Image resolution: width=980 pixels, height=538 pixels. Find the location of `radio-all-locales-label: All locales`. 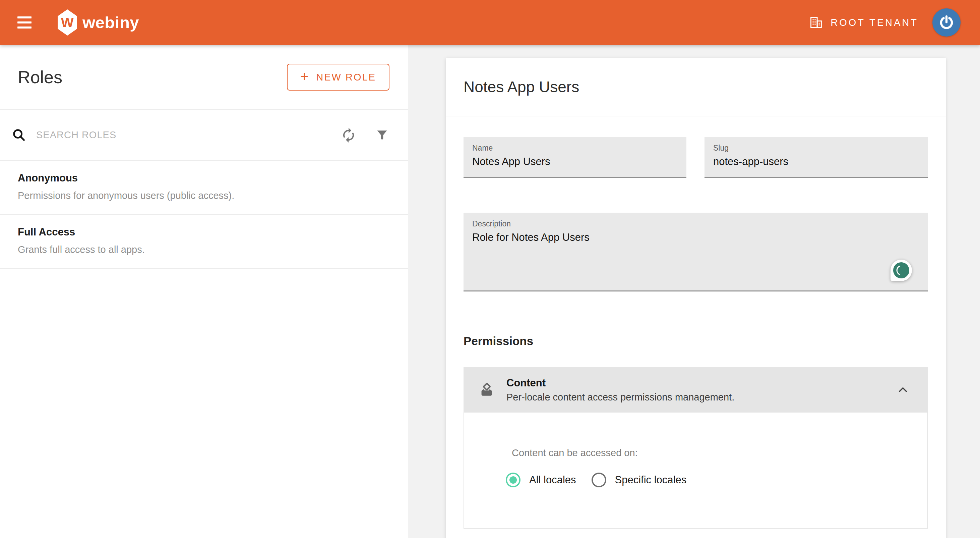

radio-all-locales-label: All locales is located at coordinates (552, 480).